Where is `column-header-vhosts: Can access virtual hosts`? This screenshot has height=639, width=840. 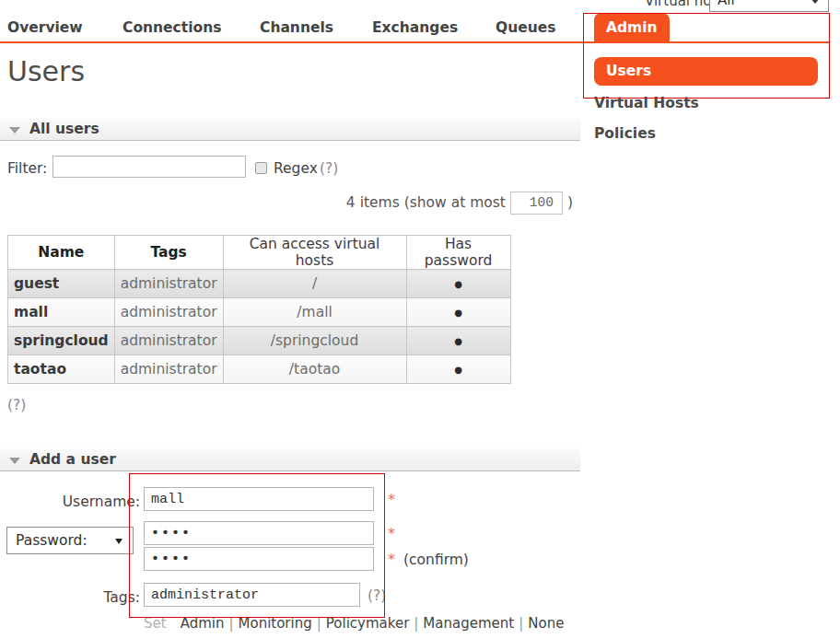
column-header-vhosts: Can access virtual hosts is located at coordinates (315, 252).